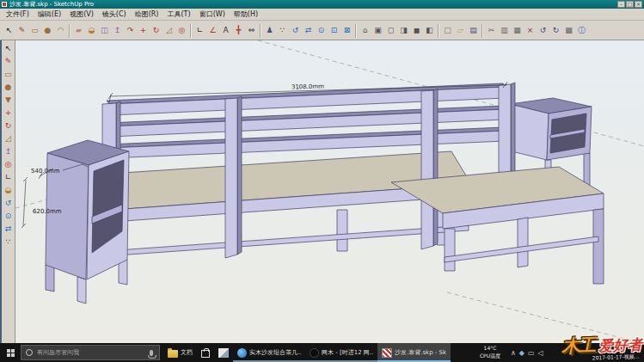 This screenshot has width=644, height=362. I want to click on redo-icon: ↻, so click(555, 31).